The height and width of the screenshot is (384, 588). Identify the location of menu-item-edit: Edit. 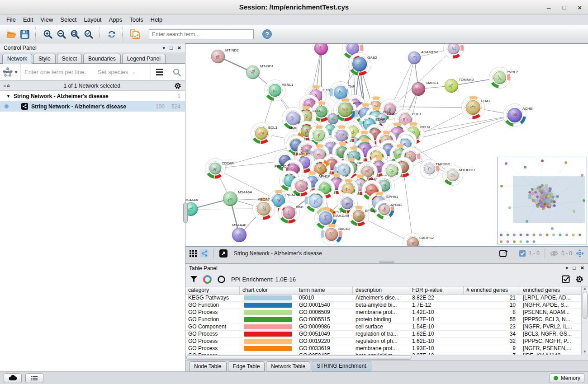
(28, 20).